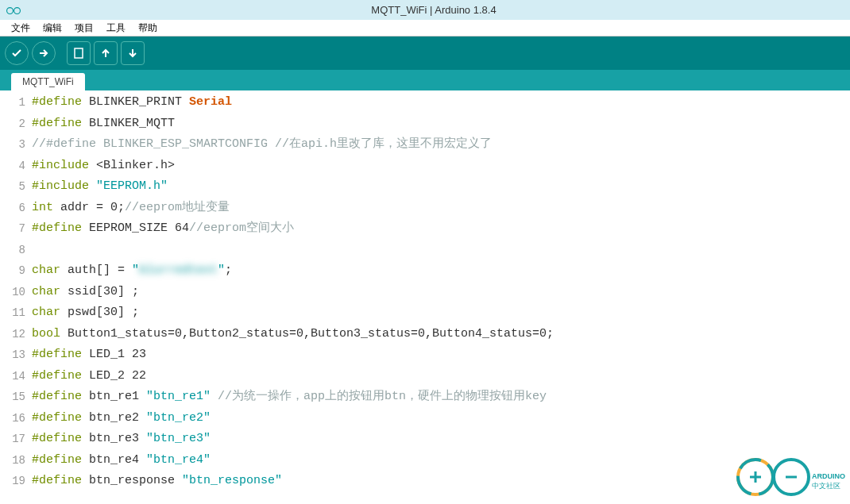 Image resolution: width=850 pixels, height=504 pixels. What do you see at coordinates (16, 419) in the screenshot?
I see `line-number: 16` at bounding box center [16, 419].